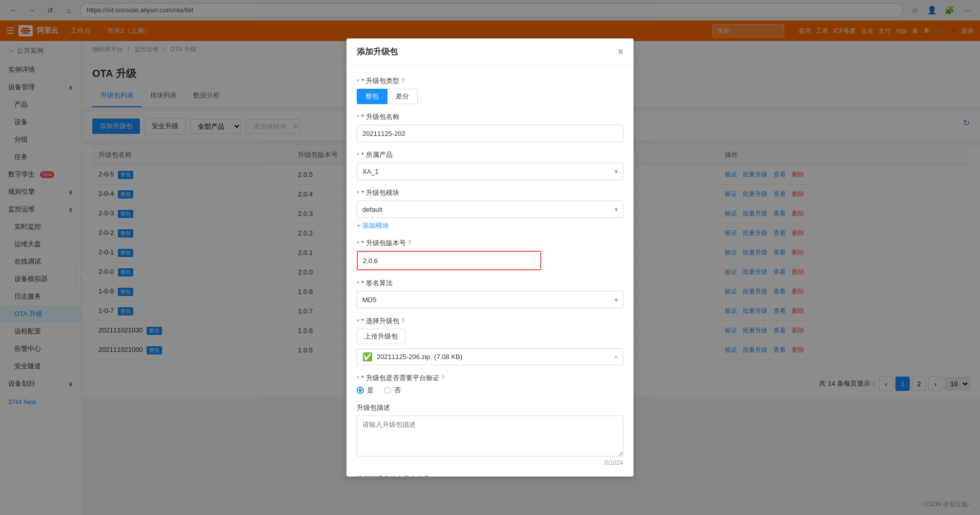 This screenshot has width=980, height=515. What do you see at coordinates (490, 300) in the screenshot?
I see `signature-select: MD5 SHA256` at bounding box center [490, 300].